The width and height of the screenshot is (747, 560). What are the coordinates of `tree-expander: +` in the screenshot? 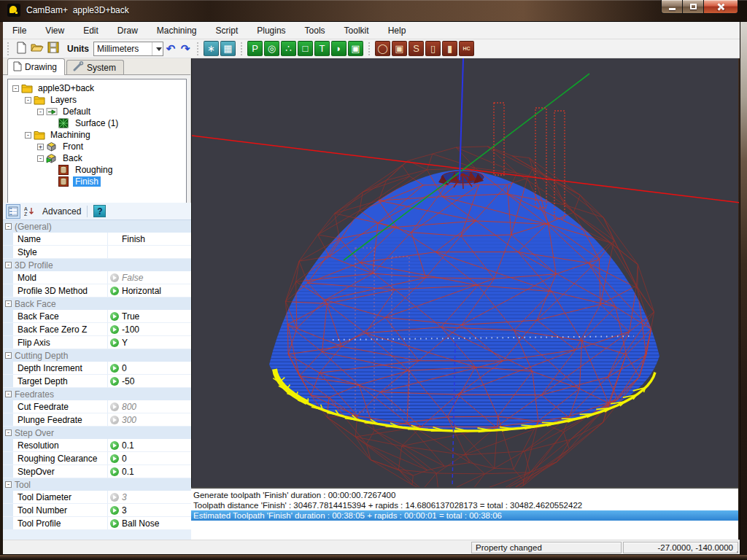 It's located at (41, 147).